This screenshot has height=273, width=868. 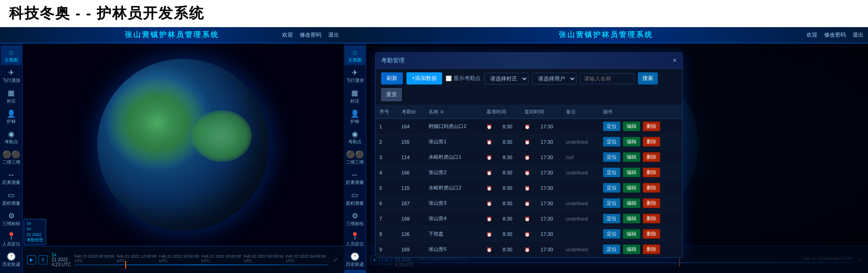 I want to click on sidebar-item-location: 📍 人员定位, so click(x=11, y=240).